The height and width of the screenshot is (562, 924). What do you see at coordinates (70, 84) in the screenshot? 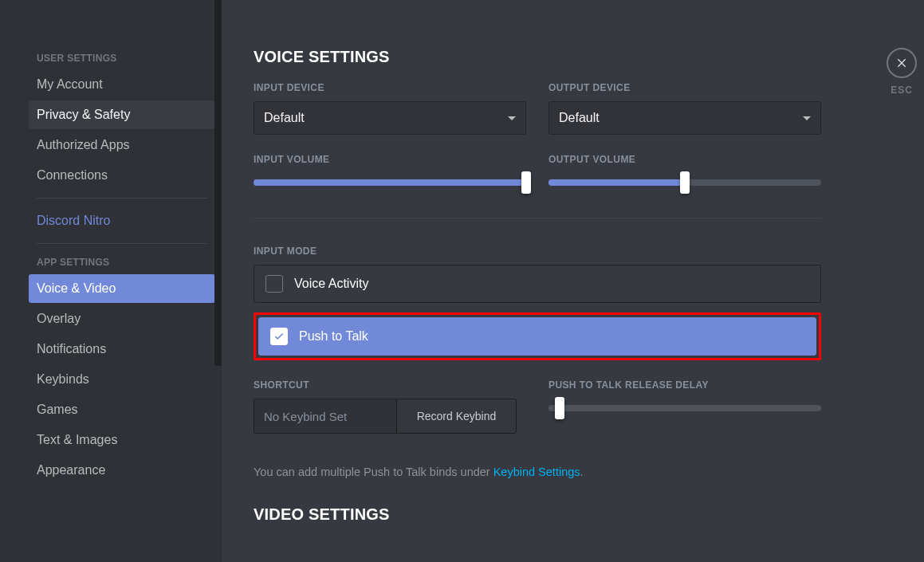
I see `sidebar-item-label: My Account` at bounding box center [70, 84].